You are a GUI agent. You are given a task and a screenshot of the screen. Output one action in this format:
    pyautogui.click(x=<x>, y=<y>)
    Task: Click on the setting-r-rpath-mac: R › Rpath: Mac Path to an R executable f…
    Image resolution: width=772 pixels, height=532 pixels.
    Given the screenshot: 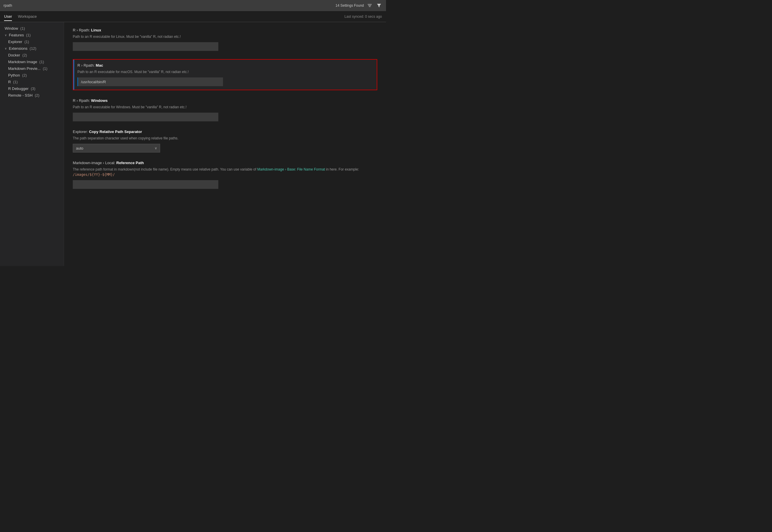 What is the action you would take?
    pyautogui.click(x=225, y=75)
    